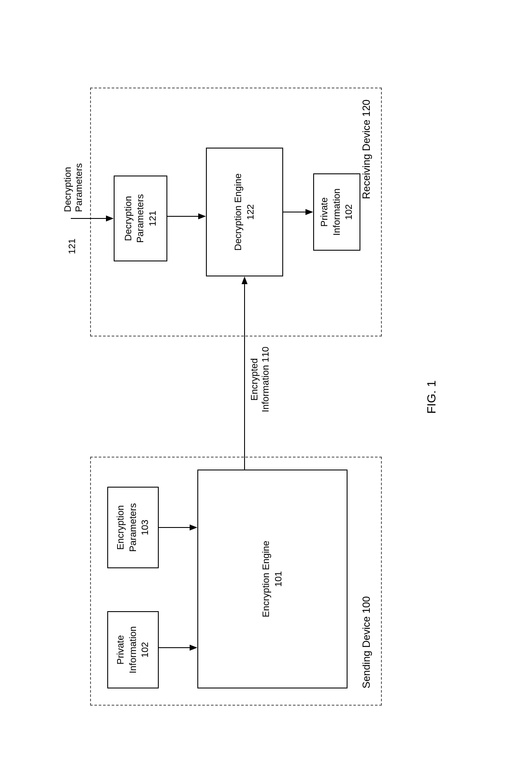 The height and width of the screenshot is (776, 532). What do you see at coordinates (254, 379) in the screenshot?
I see `enc-info-line1: Encrypted` at bounding box center [254, 379].